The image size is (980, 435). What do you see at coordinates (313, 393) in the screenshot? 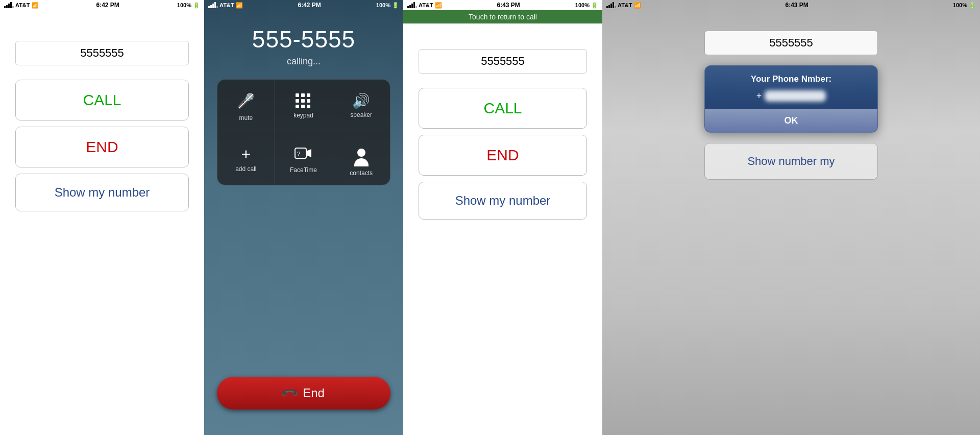
I see `end-btn-text-s2: End` at bounding box center [313, 393].